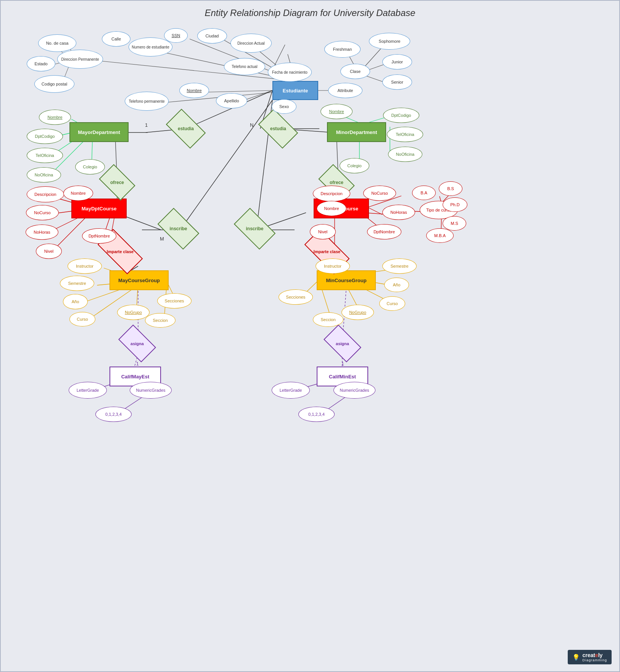  I want to click on attr-numero-estudiante: Numero de estudiante, so click(150, 47).